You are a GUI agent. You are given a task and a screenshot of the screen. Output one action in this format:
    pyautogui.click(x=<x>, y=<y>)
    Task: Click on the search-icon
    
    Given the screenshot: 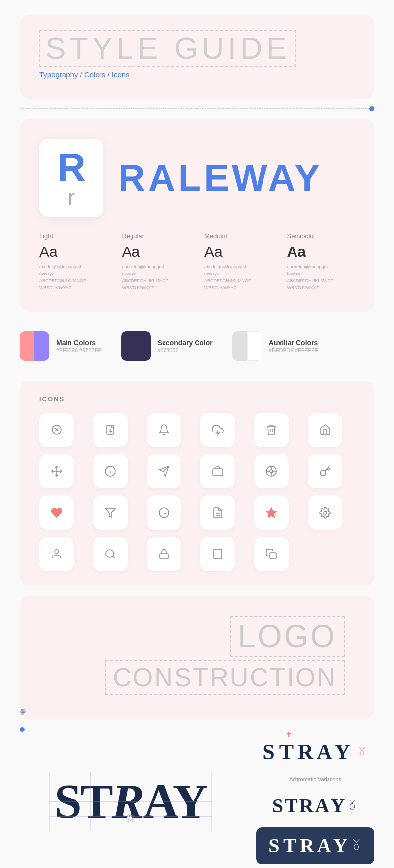 What is the action you would take?
    pyautogui.click(x=110, y=554)
    